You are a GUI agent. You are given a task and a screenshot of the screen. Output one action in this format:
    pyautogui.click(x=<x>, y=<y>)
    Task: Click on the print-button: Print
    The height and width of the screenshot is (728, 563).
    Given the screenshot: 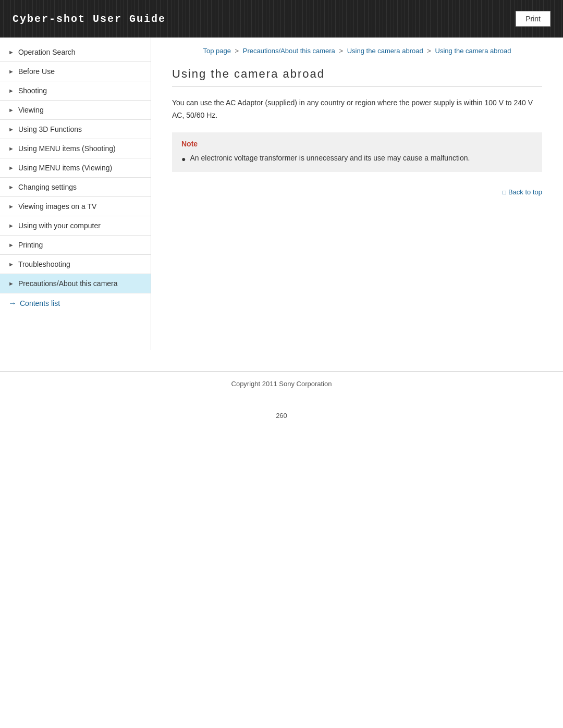 What is the action you would take?
    pyautogui.click(x=533, y=19)
    